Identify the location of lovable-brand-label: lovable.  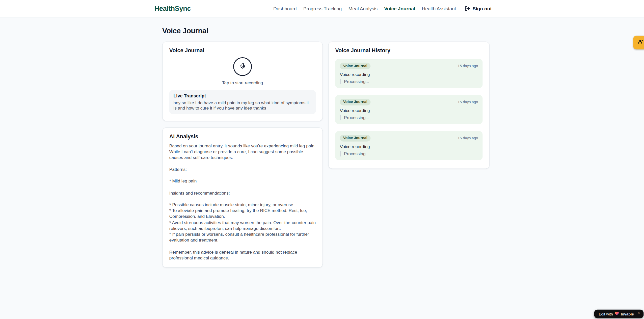
(627, 314).